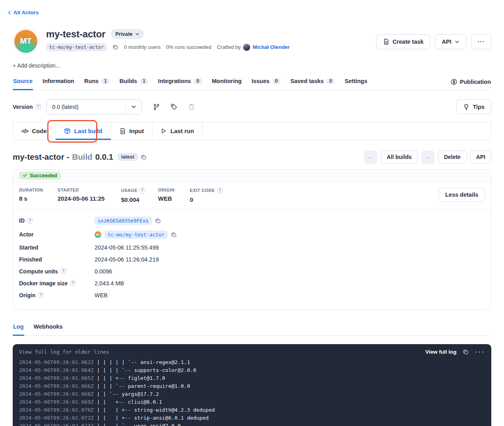  I want to click on detail-row-compute-units: Compute units 0.0096, so click(252, 271).